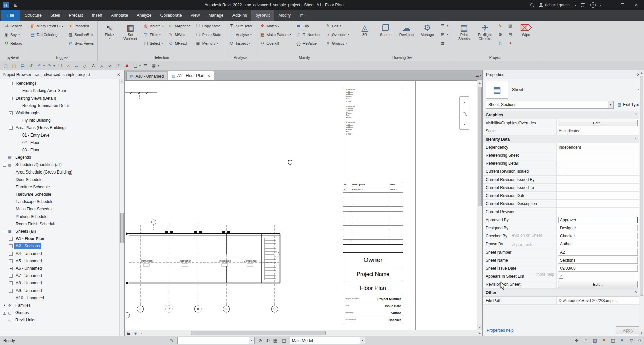 The image size is (644, 345). Describe the element at coordinates (60, 98) in the screenshot. I see `tree-item-drafting-views-detail: -Drafting Views (Detail)` at that location.